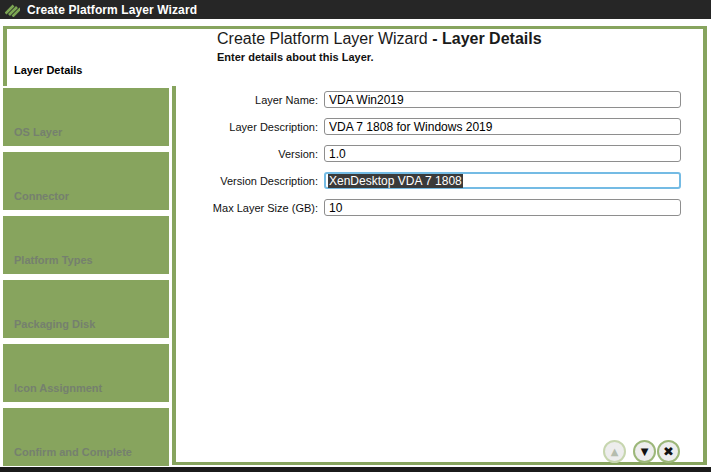 The width and height of the screenshot is (711, 472). What do you see at coordinates (247, 208) in the screenshot?
I see `max-layer-size-label: Max Layer Size (GB):` at bounding box center [247, 208].